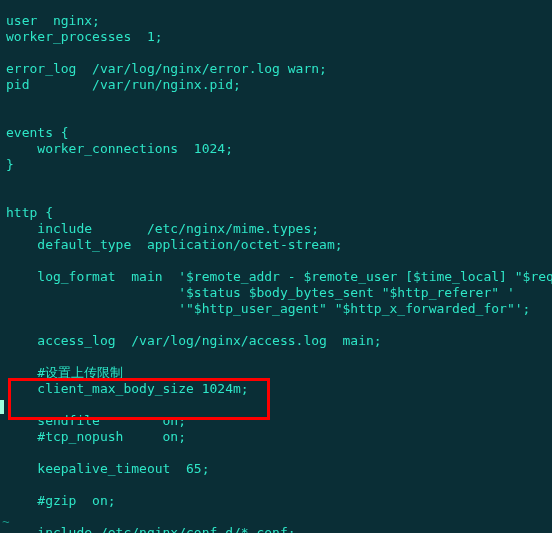 The height and width of the screenshot is (533, 552). Describe the element at coordinates (268, 308) in the screenshot. I see `code-line: '"$http_user_agent" "$http_x_forwarded_f…` at that location.